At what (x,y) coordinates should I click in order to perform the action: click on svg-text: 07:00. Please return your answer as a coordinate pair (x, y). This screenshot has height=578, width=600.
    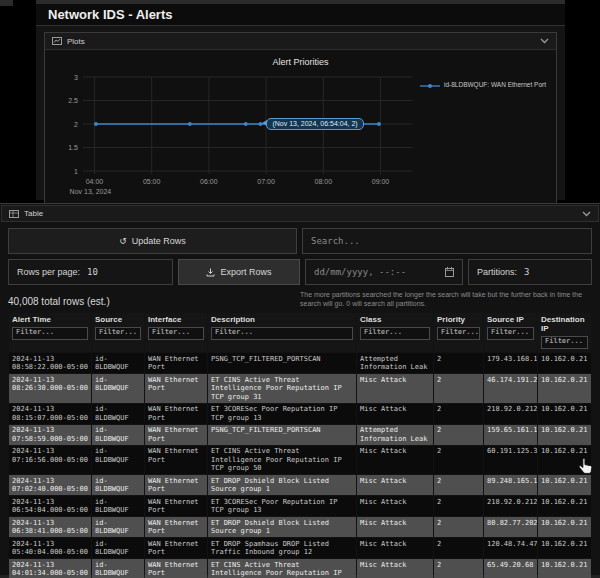
    Looking at the image, I should click on (266, 182).